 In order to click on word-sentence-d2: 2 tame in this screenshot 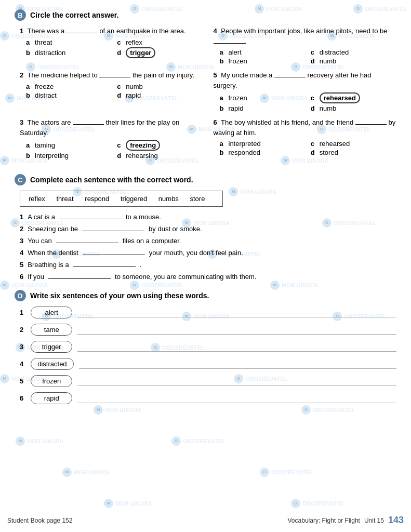, I will do `click(208, 329)`.